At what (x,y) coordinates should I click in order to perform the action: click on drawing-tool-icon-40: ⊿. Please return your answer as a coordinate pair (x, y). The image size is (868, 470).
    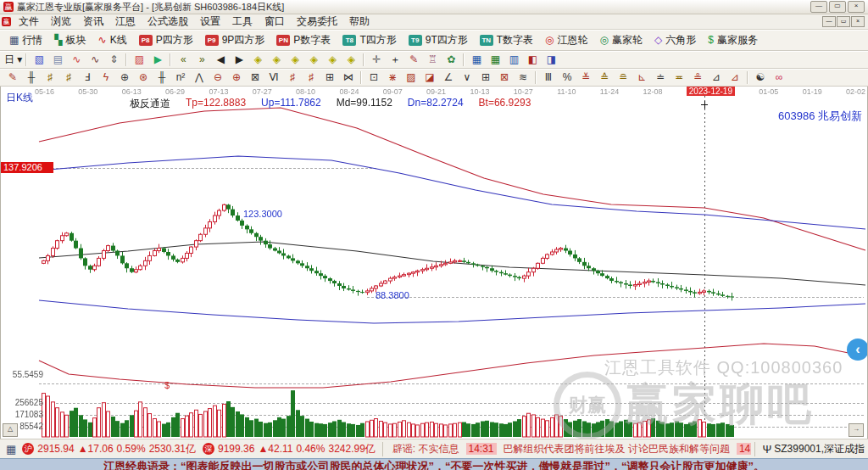
    Looking at the image, I should click on (735, 77).